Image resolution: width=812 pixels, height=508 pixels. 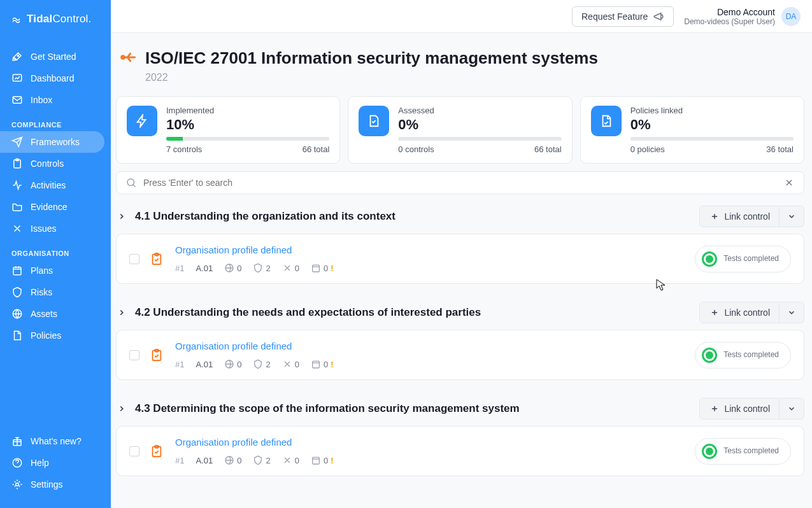 I want to click on sidebar-item-evidence: Evidence, so click(x=55, y=207).